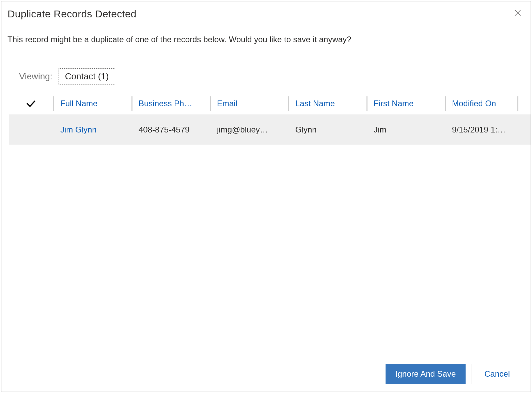 The image size is (532, 393). Describe the element at coordinates (270, 130) in the screenshot. I see `grid-body: Jim Glynn 408-875-4579 jimg@bluey… Glynn…` at that location.